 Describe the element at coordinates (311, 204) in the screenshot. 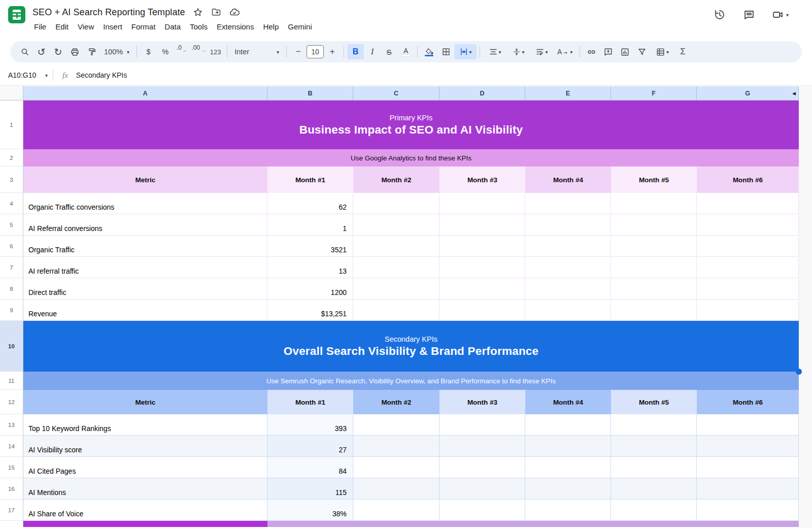

I see `value-cell: 62` at that location.